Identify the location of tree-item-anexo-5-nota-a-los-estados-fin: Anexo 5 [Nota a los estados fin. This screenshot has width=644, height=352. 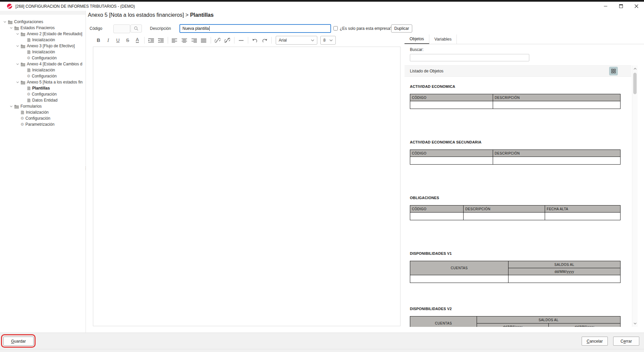
(43, 82).